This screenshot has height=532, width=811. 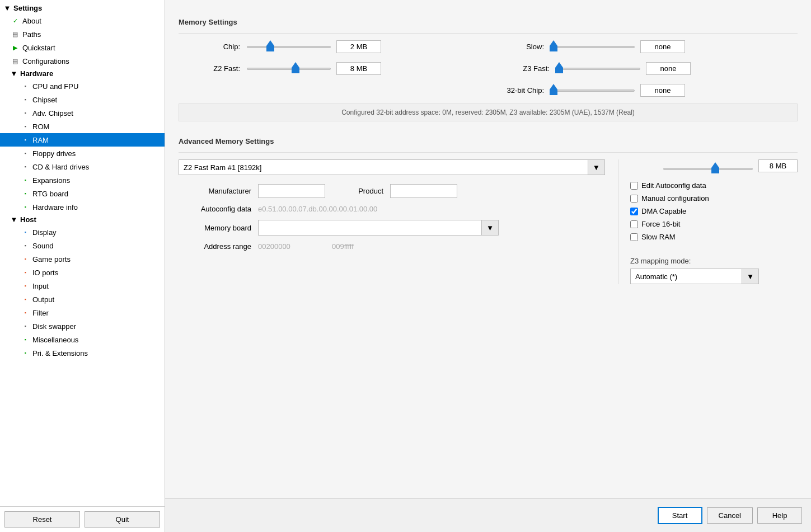 What do you see at coordinates (25, 326) in the screenshot?
I see `disk-swapper-icon: ▪` at bounding box center [25, 326].